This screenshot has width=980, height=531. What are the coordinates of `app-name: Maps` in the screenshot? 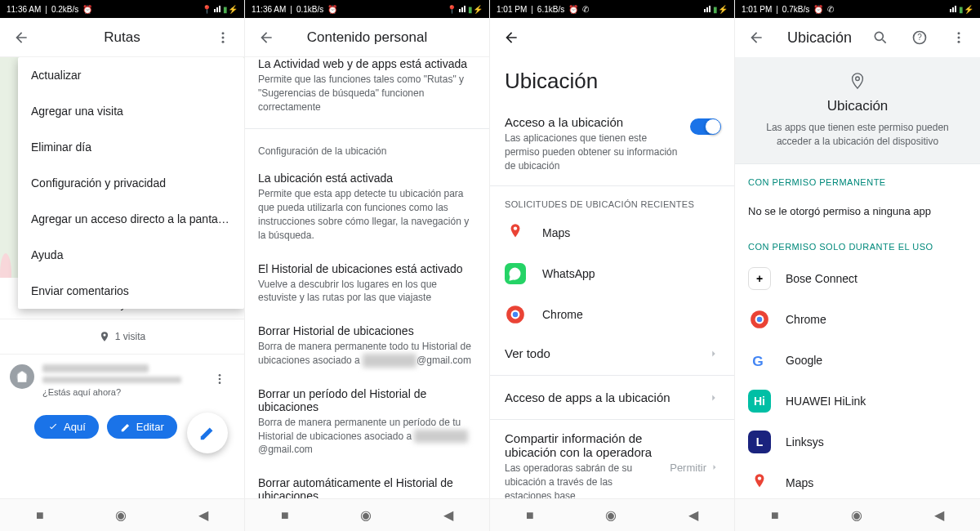 It's located at (556, 233).